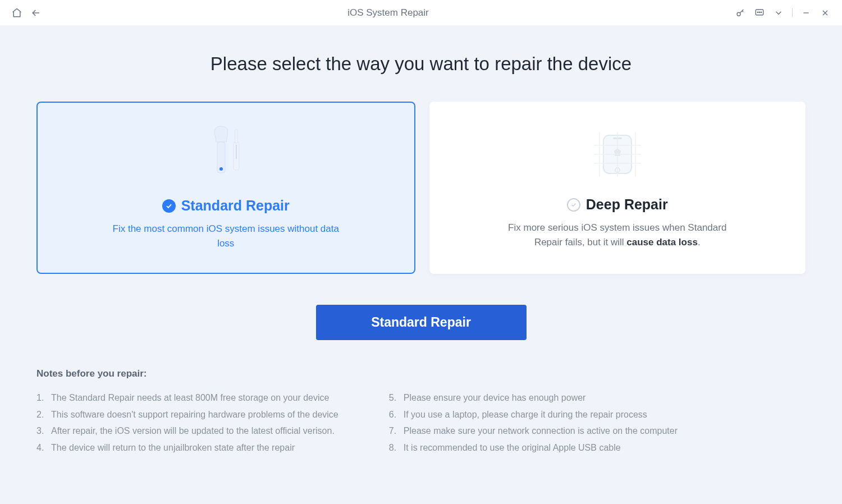 Image resolution: width=842 pixels, height=504 pixels. What do you see at coordinates (617, 204) in the screenshot?
I see `deep-repair-title-row: Deep Repair` at bounding box center [617, 204].